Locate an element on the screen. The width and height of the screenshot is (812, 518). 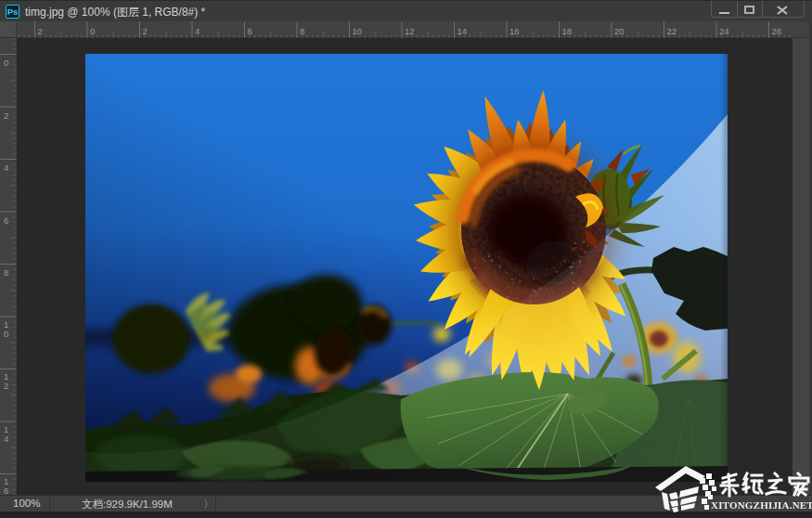
svg-text: 10 is located at coordinates (358, 32).